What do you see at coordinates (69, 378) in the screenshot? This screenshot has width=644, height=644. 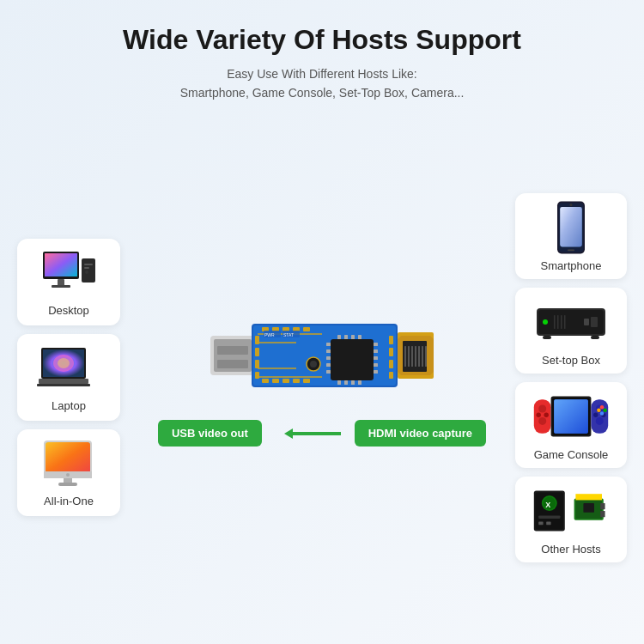 I see `left-hosts-column: Desktop` at bounding box center [69, 378].